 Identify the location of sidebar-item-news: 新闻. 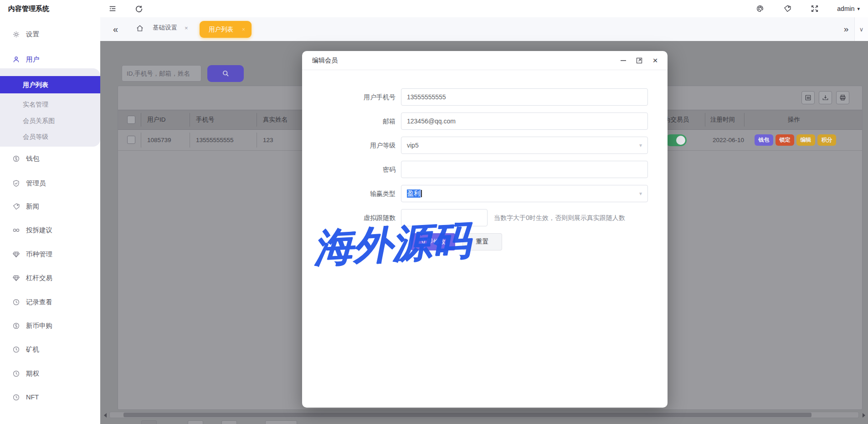
(50, 206).